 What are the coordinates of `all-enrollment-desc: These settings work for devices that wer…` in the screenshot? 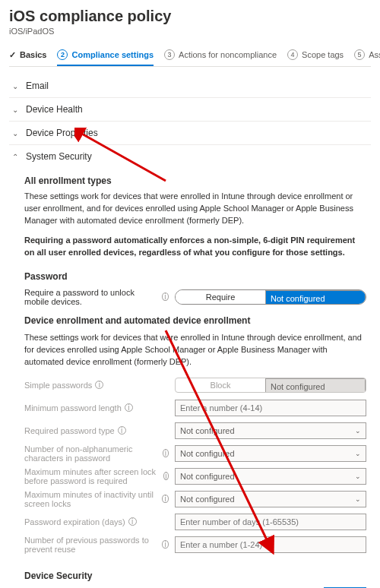 It's located at (195, 209).